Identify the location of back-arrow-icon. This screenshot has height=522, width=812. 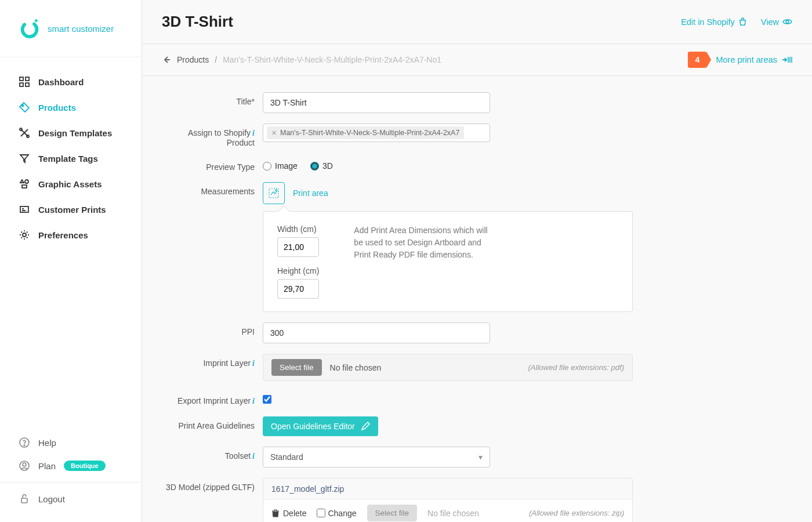
(166, 60).